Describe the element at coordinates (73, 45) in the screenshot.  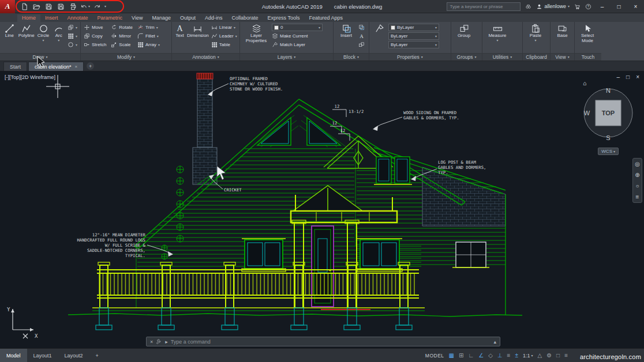
I see `ellipse-tool-button: ▾` at that location.